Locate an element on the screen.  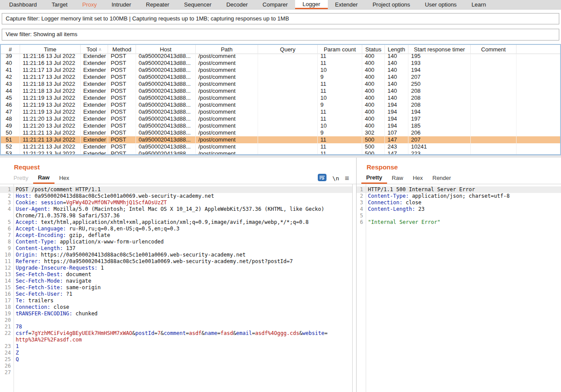
capture-filter-bar: Capture filter: Logger memory limit set … is located at coordinates (281, 19).